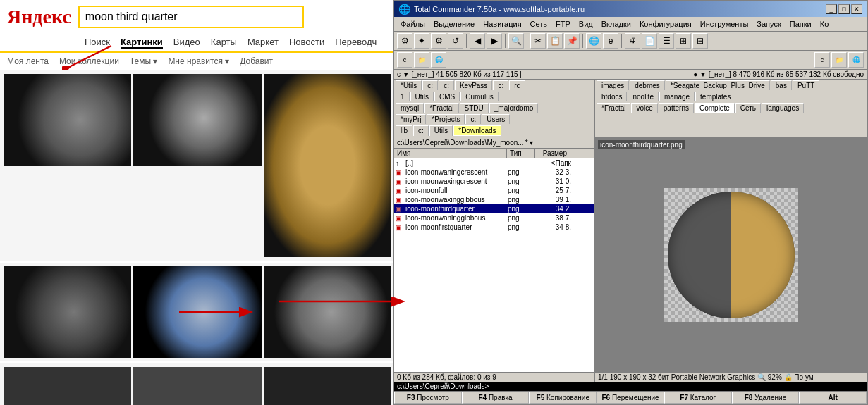  I want to click on rtab-htdocs: htdocs, so click(612, 96).